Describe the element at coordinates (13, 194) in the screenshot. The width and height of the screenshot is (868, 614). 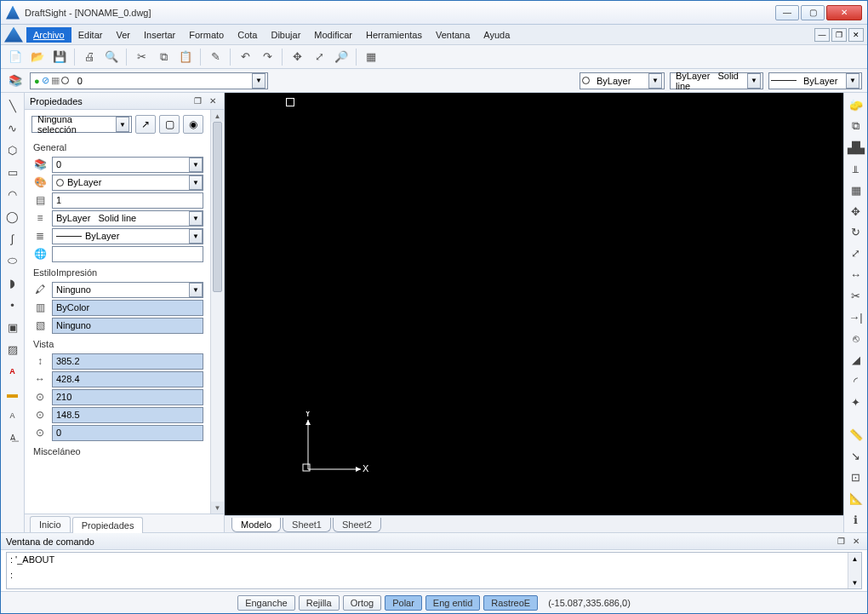
I see `arc-tool: ◠` at that location.